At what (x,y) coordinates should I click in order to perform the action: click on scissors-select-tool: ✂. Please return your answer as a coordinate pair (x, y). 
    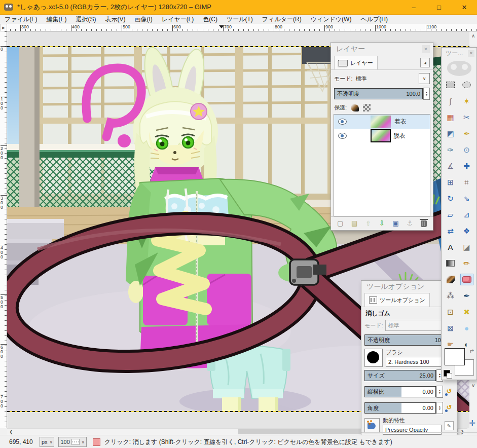
    Looking at the image, I should click on (467, 118).